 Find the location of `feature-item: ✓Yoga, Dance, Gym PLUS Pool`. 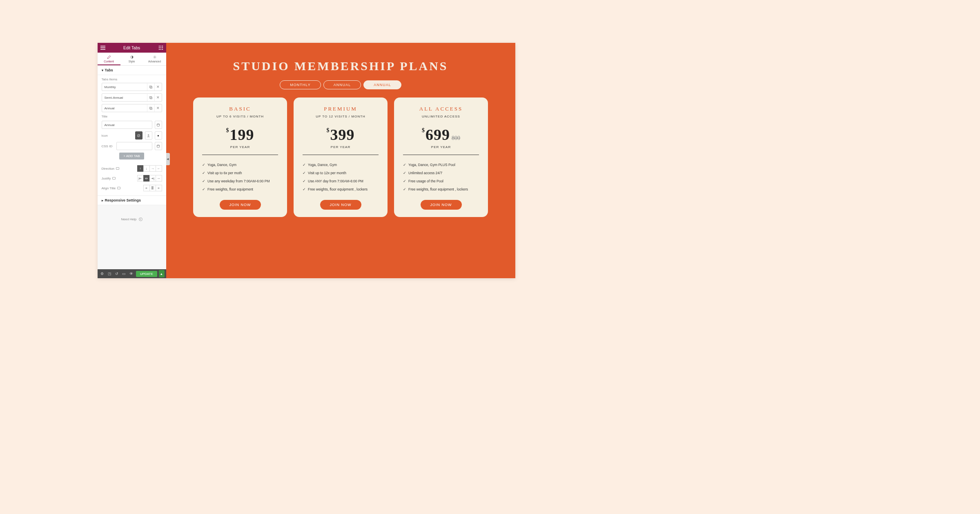

feature-item: ✓Yoga, Dance, Gym PLUS Pool is located at coordinates (441, 165).